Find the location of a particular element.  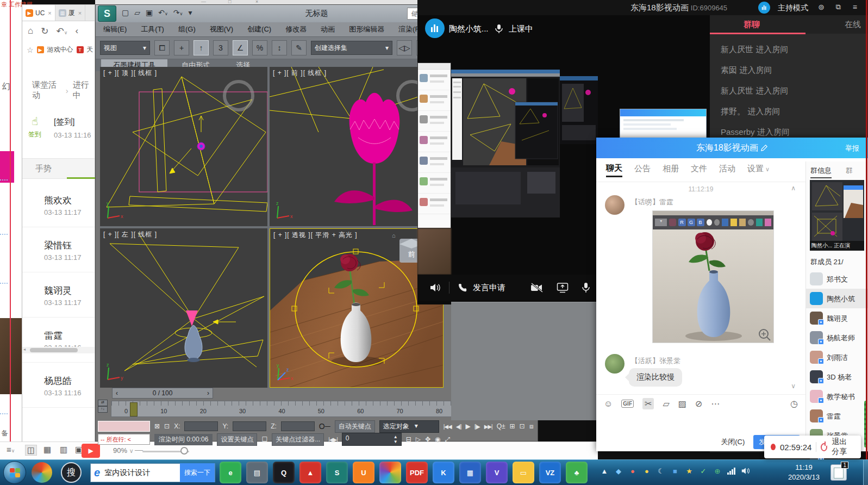

phone-icon is located at coordinates (463, 288).